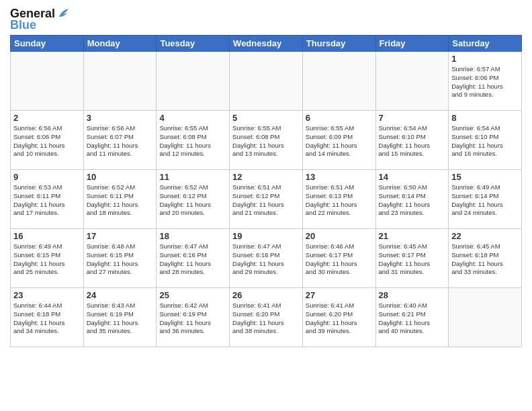  I want to click on day-number: 27, so click(339, 295).